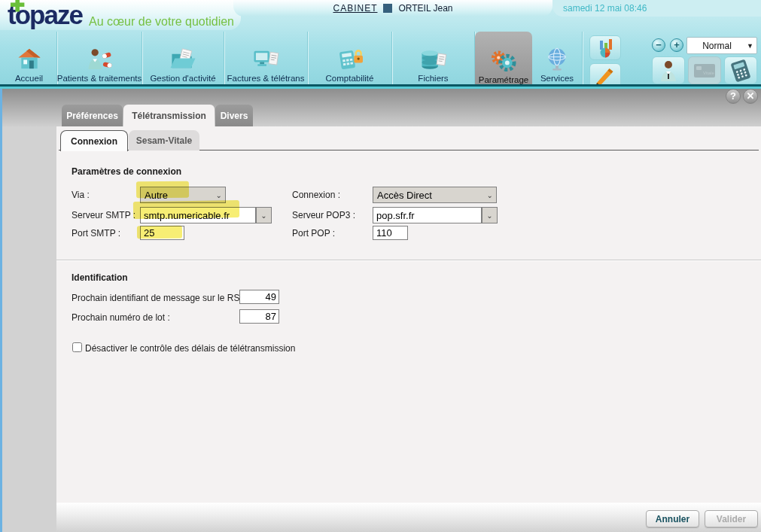  What do you see at coordinates (177, 196) in the screenshot?
I see `via-value: Autre` at bounding box center [177, 196].